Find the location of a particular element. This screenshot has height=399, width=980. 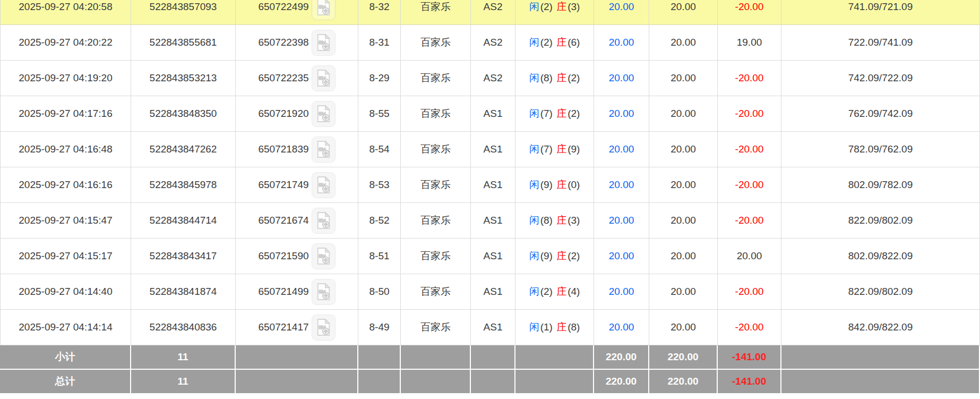

table-row: 2025-09-27 04:15:17 522843843417 6507215… is located at coordinates (490, 256).